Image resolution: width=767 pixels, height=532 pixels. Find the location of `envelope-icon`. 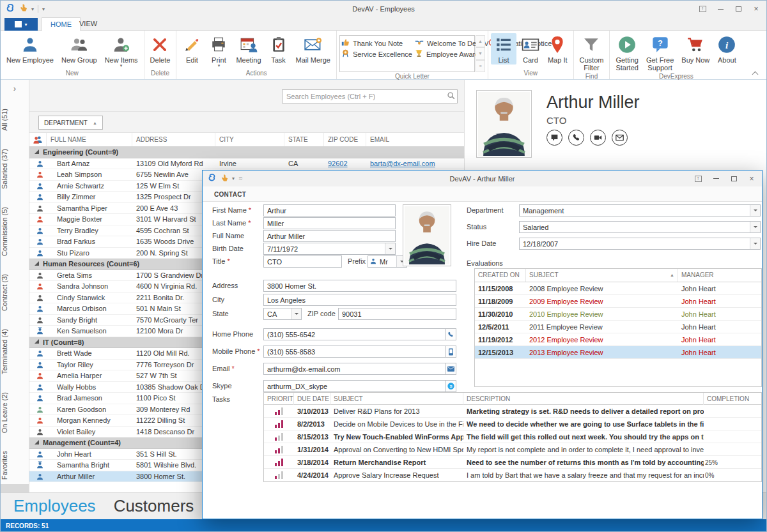

envelope-icon is located at coordinates (451, 369).